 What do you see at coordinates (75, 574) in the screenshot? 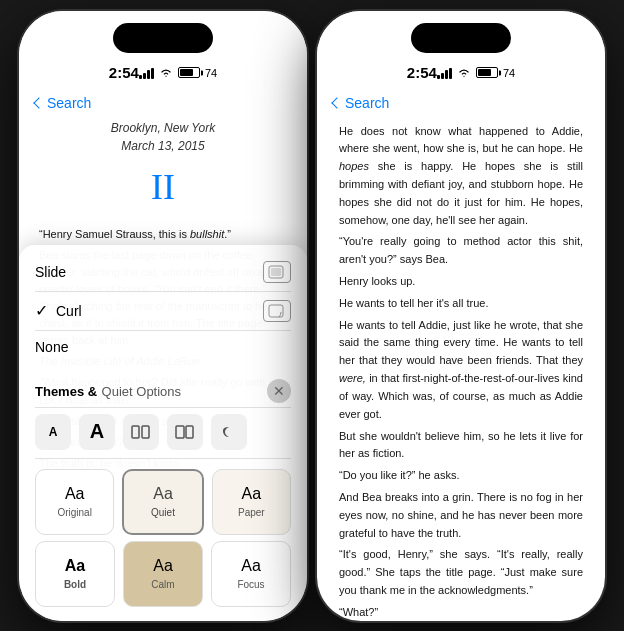
I see `theme-bold: Aa Bold` at bounding box center [75, 574].